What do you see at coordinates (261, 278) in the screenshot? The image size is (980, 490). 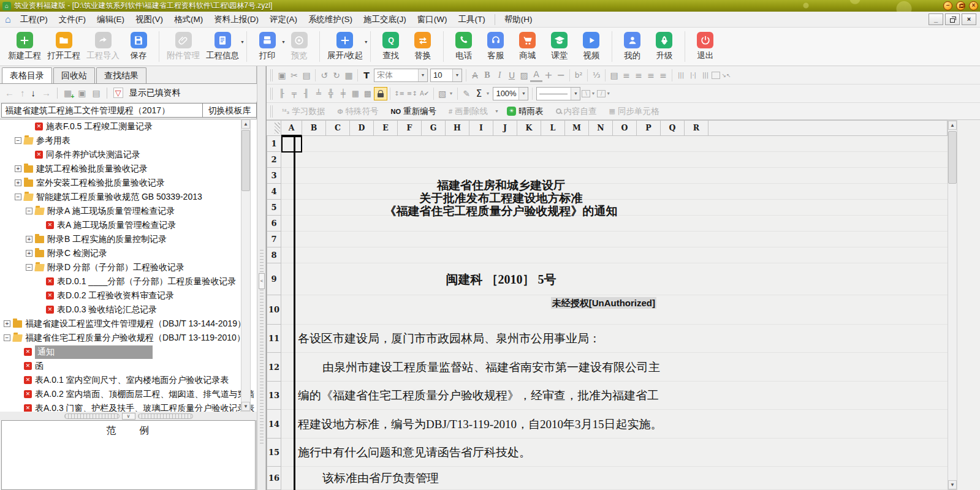 I see `vertical-splitter: <` at bounding box center [261, 278].